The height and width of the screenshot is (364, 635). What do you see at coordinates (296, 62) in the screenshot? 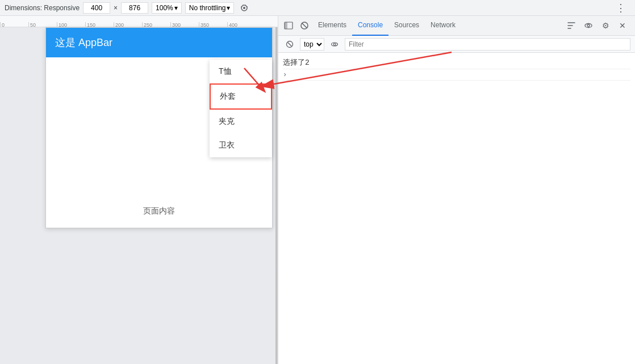
I see `console-output-text: 选择了2` at bounding box center [296, 62].